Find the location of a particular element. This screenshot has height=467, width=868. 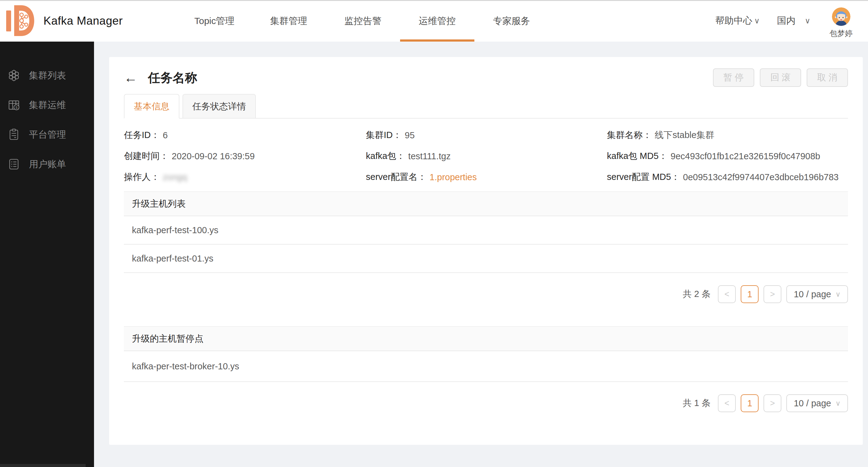

help-center-label: 帮助中心 is located at coordinates (734, 21).